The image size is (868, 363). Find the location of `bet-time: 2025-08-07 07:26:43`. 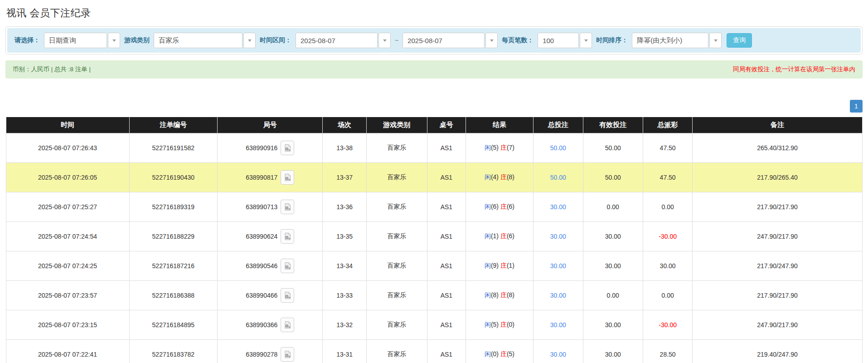

bet-time: 2025-08-07 07:26:43 is located at coordinates (68, 148).